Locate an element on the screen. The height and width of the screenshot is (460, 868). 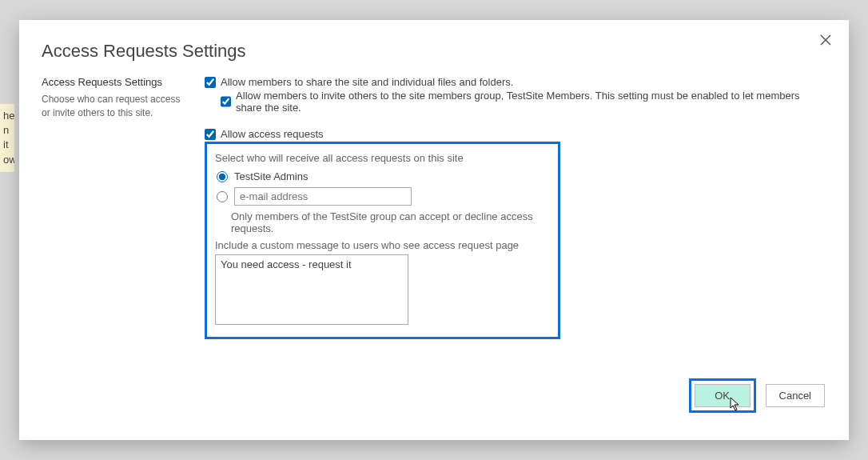
settings-subtitle: Access Requests Settings is located at coordinates (113, 82).